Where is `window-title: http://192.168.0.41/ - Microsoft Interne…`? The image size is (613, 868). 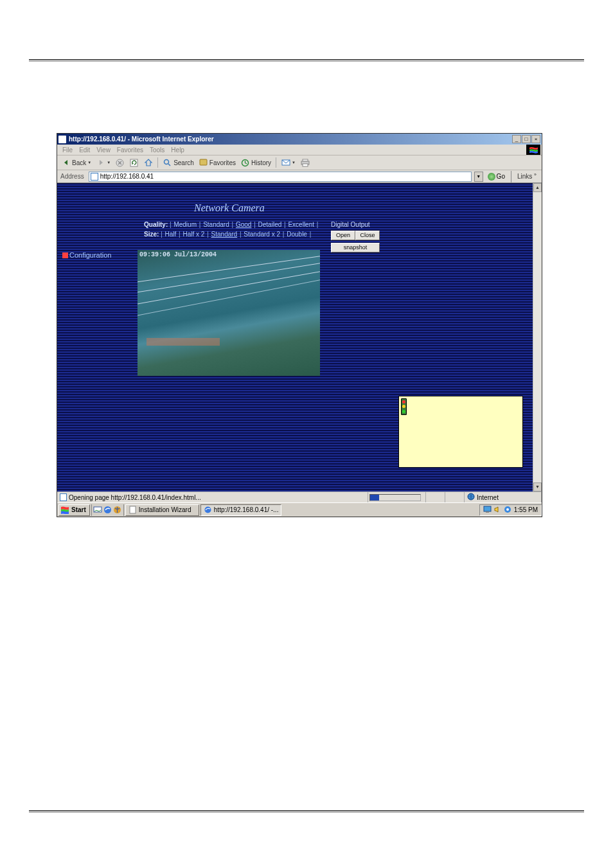
window-title: http://192.168.0.41/ - Microsoft Interne… is located at coordinates (289, 139).